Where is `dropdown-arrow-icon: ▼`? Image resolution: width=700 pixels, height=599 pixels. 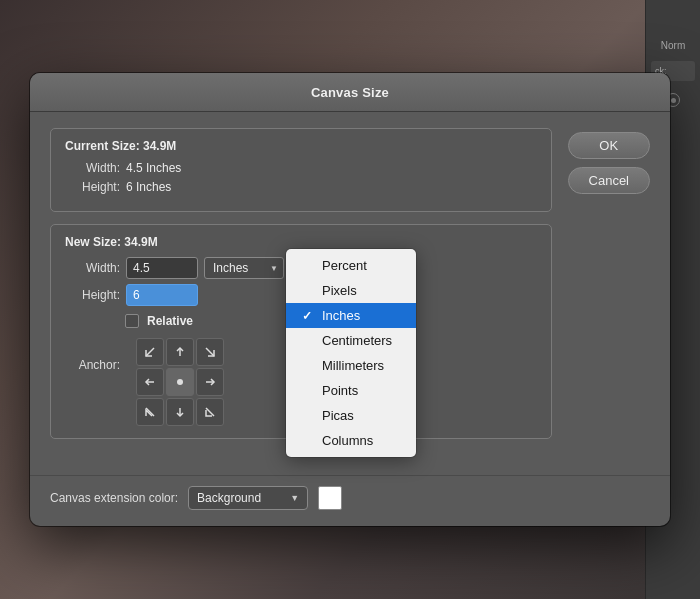
dropdown-arrow-icon: ▼ is located at coordinates (294, 498).